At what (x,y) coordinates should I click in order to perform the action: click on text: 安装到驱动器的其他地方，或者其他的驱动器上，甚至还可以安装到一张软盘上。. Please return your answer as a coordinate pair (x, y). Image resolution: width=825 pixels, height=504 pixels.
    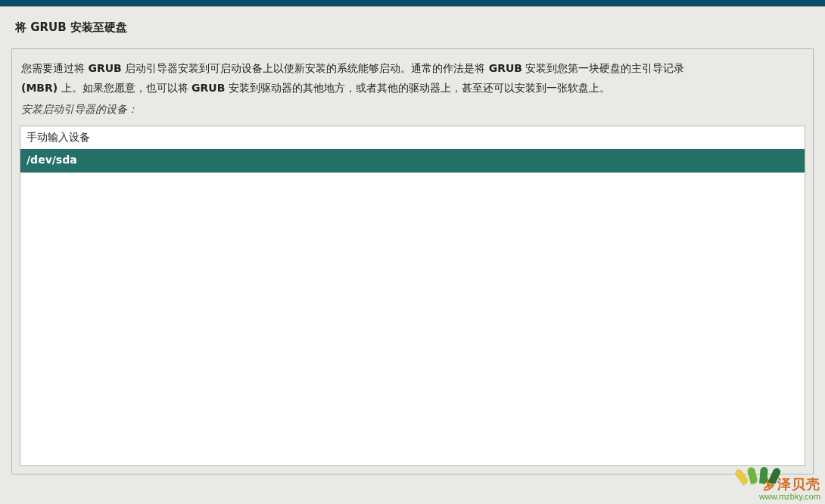
    Looking at the image, I should click on (417, 88).